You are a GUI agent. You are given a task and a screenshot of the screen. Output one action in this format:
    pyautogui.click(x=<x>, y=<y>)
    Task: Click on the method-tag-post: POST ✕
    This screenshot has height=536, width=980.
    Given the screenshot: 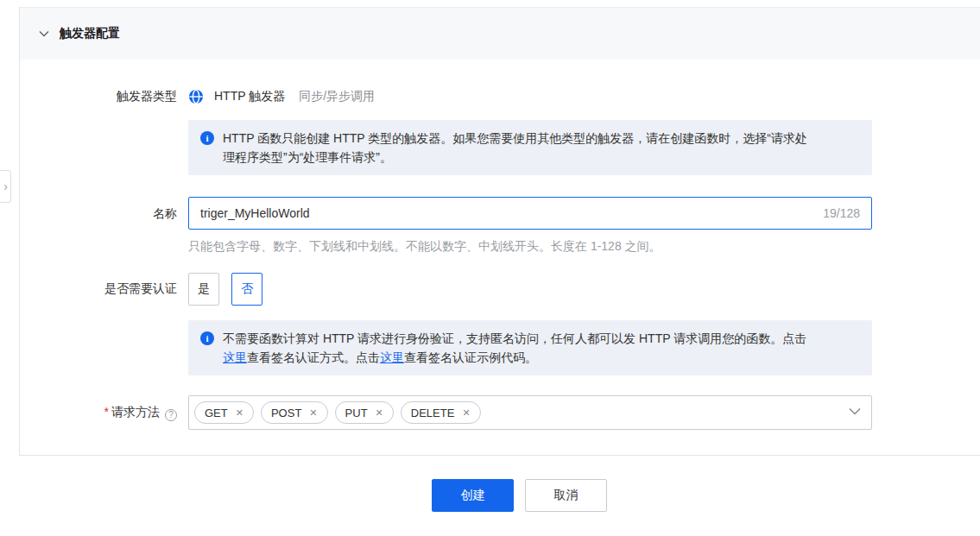 What is the action you would take?
    pyautogui.click(x=294, y=413)
    